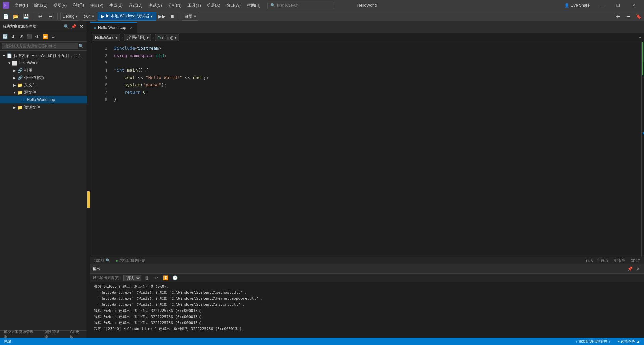 Image resolution: width=644 pixels, height=345 pixels. Describe the element at coordinates (44, 56) in the screenshot. I see `tree-node-solution: ▼ 📄 解决方案 'HelloWorld' (1 个项目，共 1` at that location.